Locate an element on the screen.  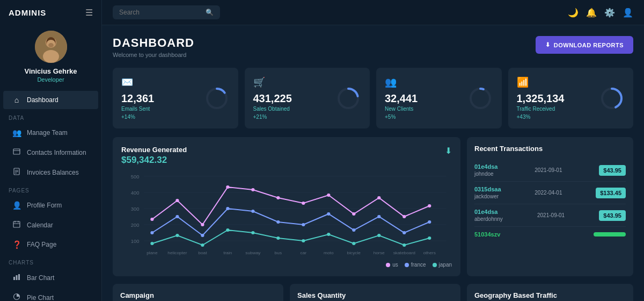
sidebar-item-label: Dashboard is located at coordinates (43, 100).